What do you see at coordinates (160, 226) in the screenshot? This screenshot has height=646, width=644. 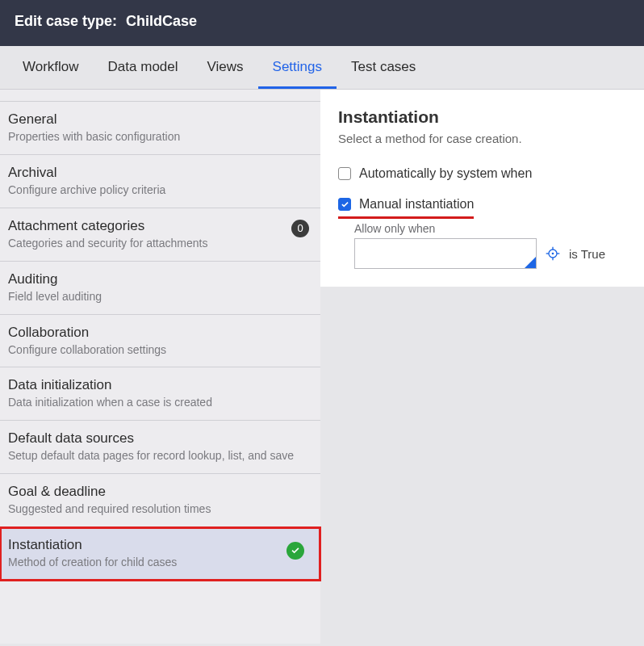 I see `sidebar-item-title: Attachment categories` at bounding box center [160, 226].